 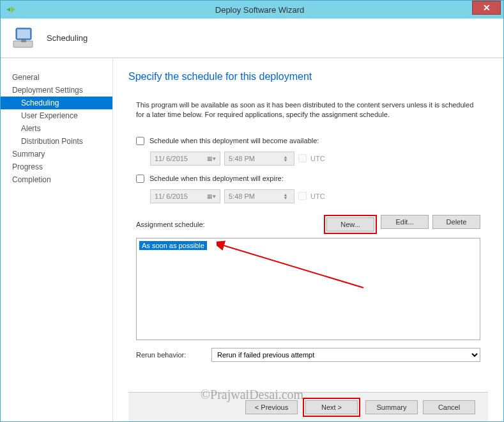 I want to click on available-time-input: 5:48 PM ▲▼, so click(x=259, y=159).